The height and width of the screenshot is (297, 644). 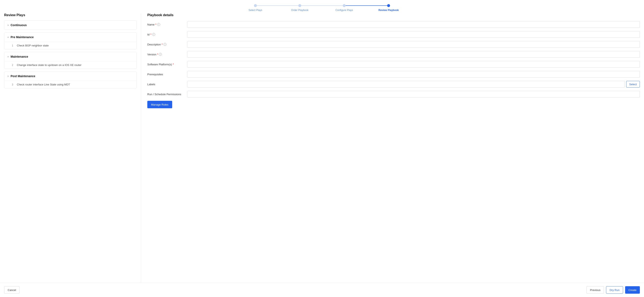 I want to click on step-order-playbook: Order Playbook, so click(x=300, y=6).